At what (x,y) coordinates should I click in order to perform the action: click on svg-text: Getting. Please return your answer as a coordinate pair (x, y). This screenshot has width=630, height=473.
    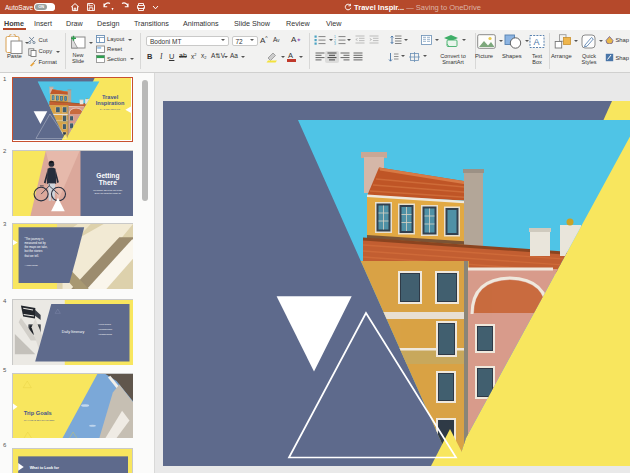
    Looking at the image, I should click on (108, 176).